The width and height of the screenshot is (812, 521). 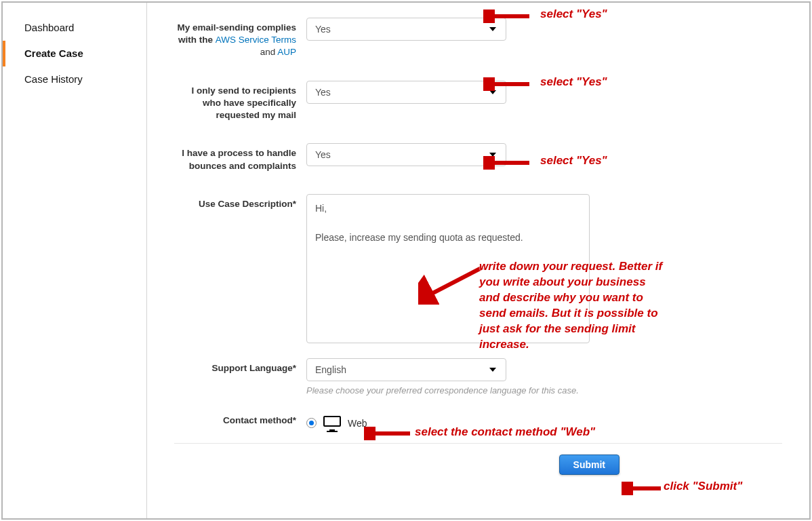 What do you see at coordinates (407, 155) in the screenshot?
I see `select-bounces: Yes` at bounding box center [407, 155].